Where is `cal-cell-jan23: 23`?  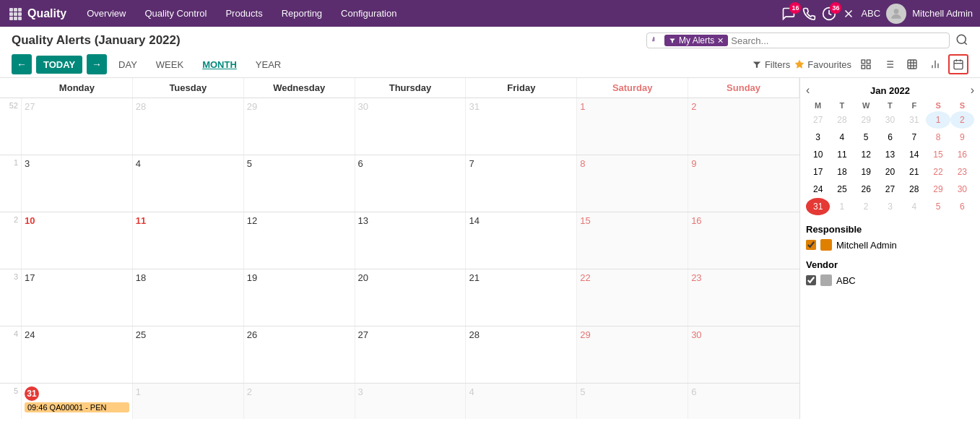 cal-cell-jan23: 23 is located at coordinates (744, 298).